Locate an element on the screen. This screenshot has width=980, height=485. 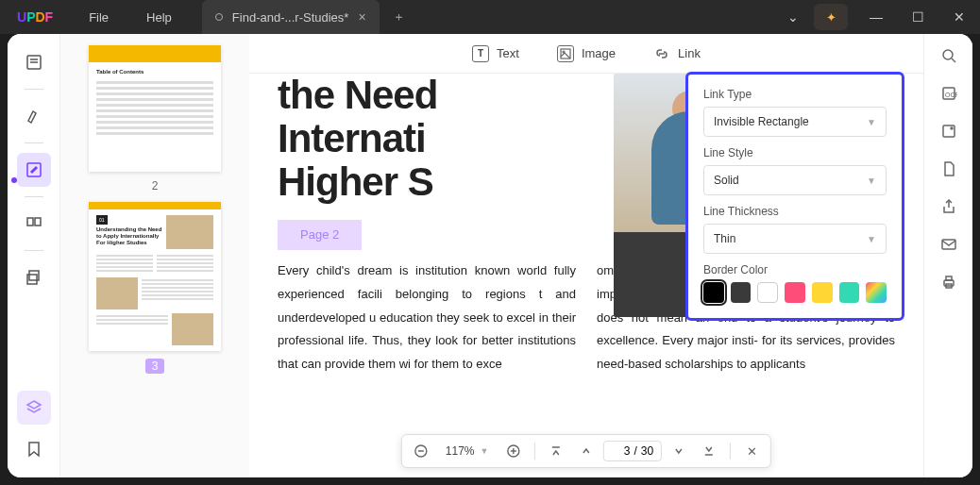
print-icon is located at coordinates (949, 282).